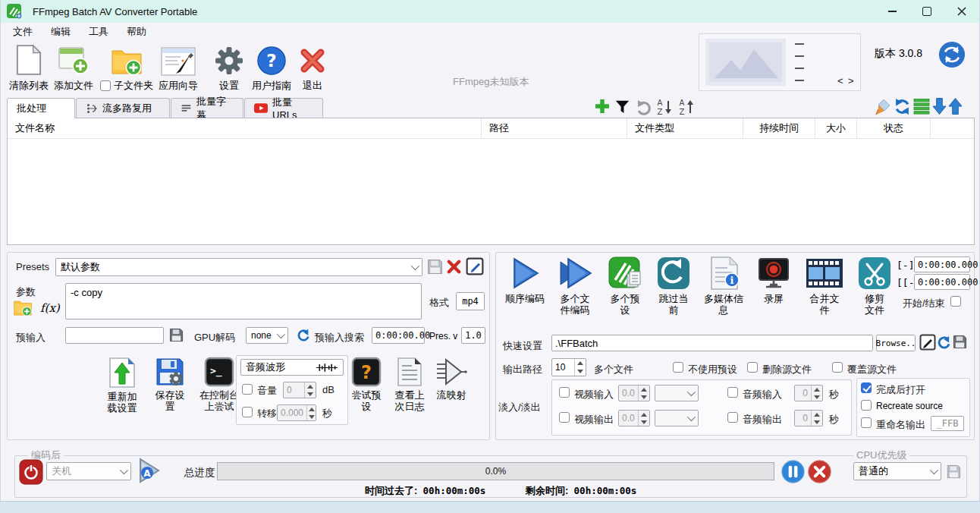  Describe the element at coordinates (410, 384) in the screenshot. I see `view-log-button: 查看上次日志` at that location.